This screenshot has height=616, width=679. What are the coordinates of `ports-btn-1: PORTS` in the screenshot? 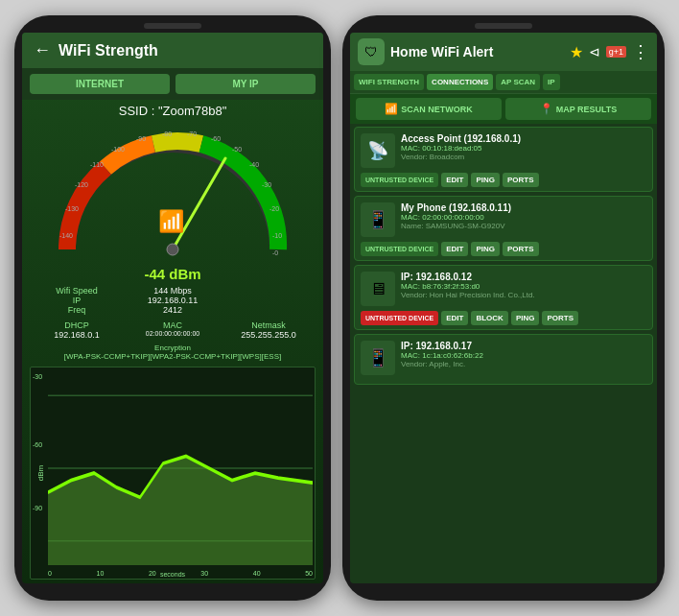 It's located at (521, 249).